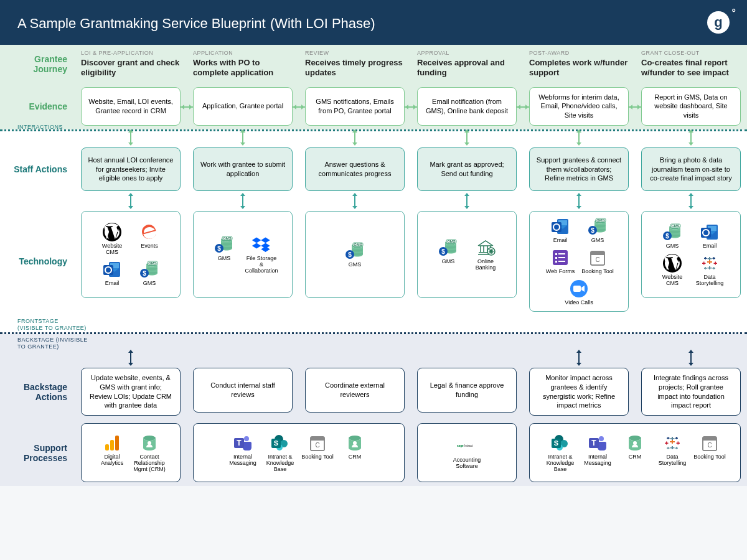  I want to click on staff-card: Mark grant as approved; Send out funding, so click(467, 169).